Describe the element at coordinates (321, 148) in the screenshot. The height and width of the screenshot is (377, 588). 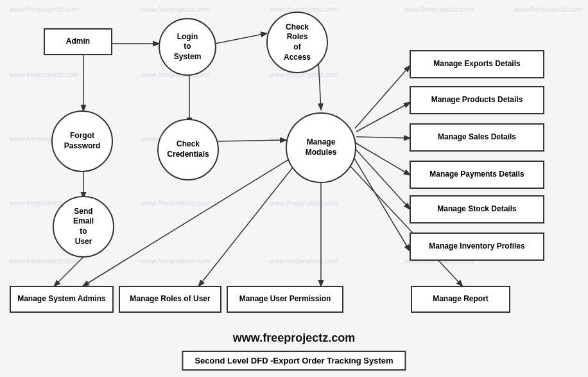
I see `manage-modules-node: Manage Modules` at that location.